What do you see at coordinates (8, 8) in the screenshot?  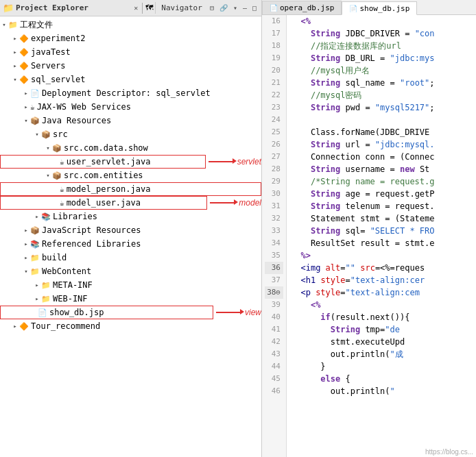 I see `project-folder-icon: 📁` at bounding box center [8, 8].